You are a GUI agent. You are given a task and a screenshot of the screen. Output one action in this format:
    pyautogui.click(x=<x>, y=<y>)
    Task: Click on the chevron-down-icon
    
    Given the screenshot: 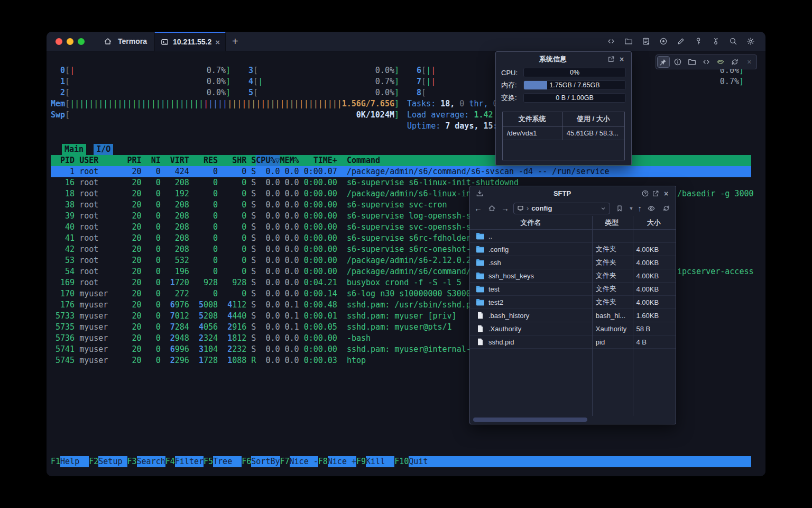 What is the action you would take?
    pyautogui.click(x=603, y=208)
    